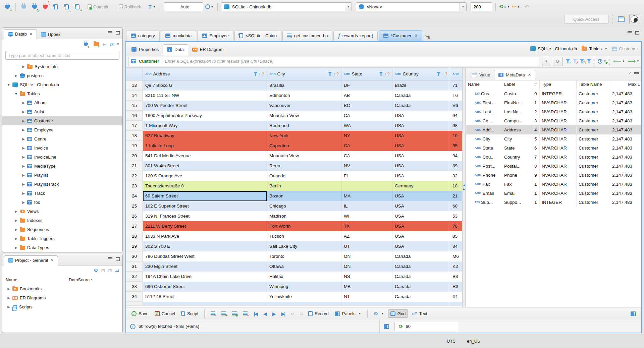 The height and width of the screenshot is (348, 644). Describe the element at coordinates (34, 280) in the screenshot. I see `column-header-name: Name` at that location.